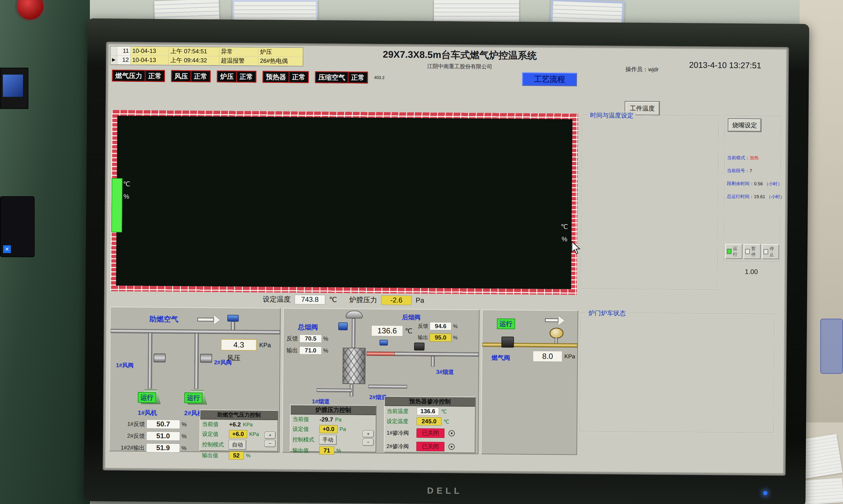 The image size is (843, 504). What do you see at coordinates (753, 197) in the screenshot?
I see `total-runtime-line: 总运行时间：19.61 （小时）` at bounding box center [753, 197].